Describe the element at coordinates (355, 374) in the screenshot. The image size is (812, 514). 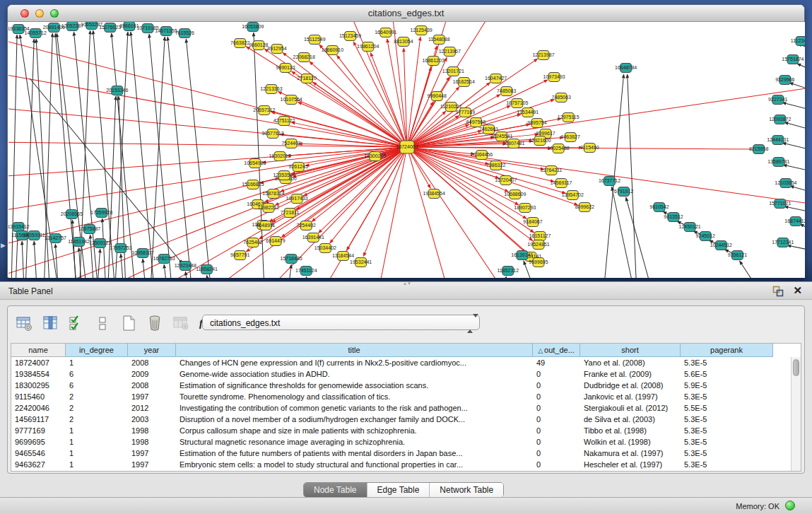
I see `cell-title: Genome-wide association studies in ADHD.` at that location.